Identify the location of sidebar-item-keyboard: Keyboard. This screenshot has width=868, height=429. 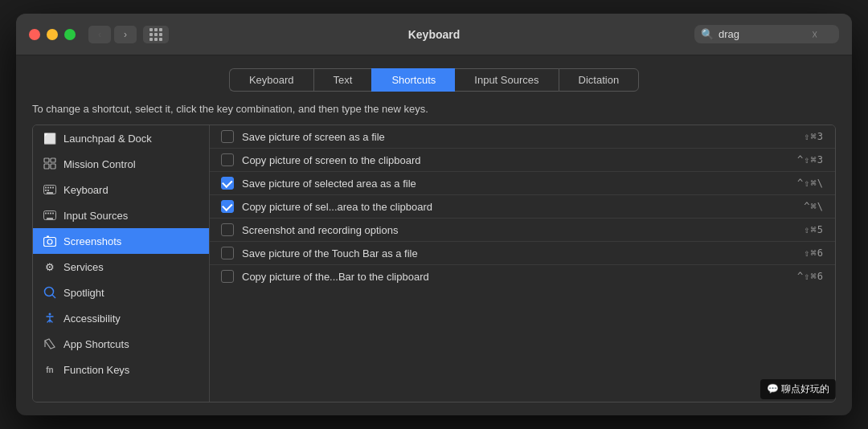
(121, 190).